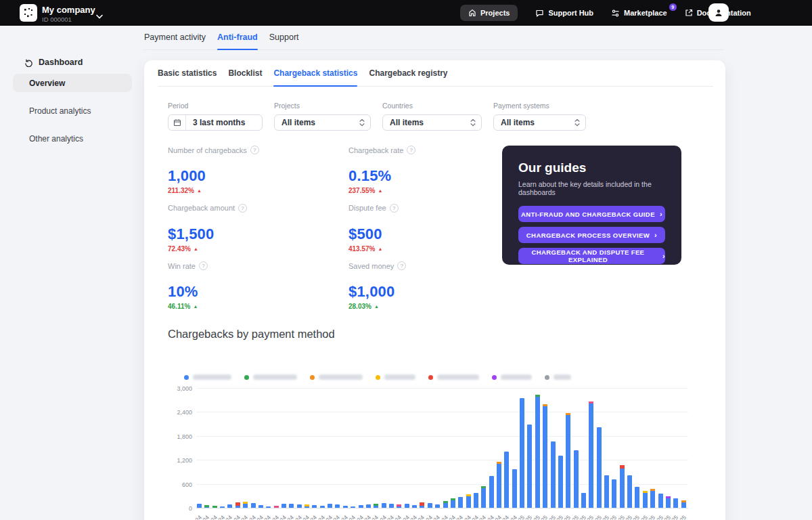  I want to click on subtab-chargeback-registry: Chargeback registry, so click(408, 73).